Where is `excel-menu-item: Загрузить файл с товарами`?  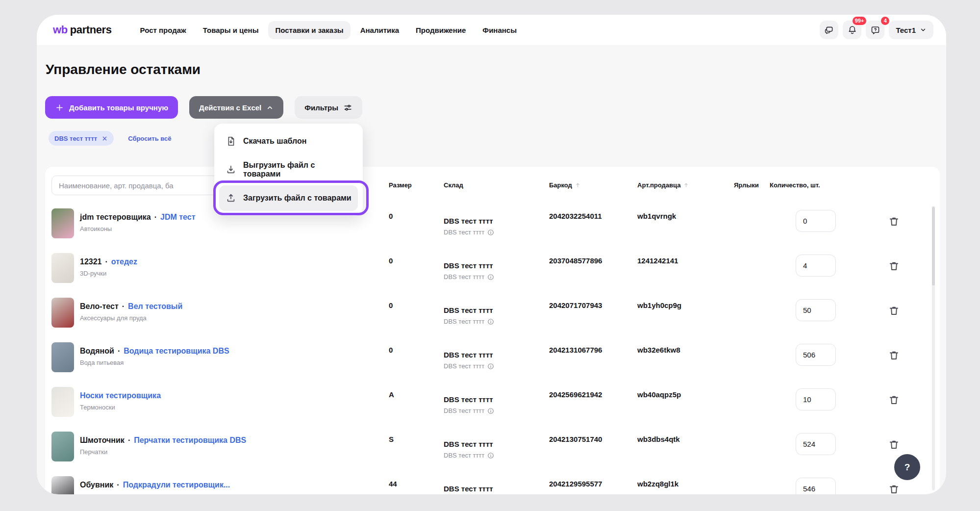
excel-menu-item: Загрузить файл с товарами is located at coordinates (288, 198).